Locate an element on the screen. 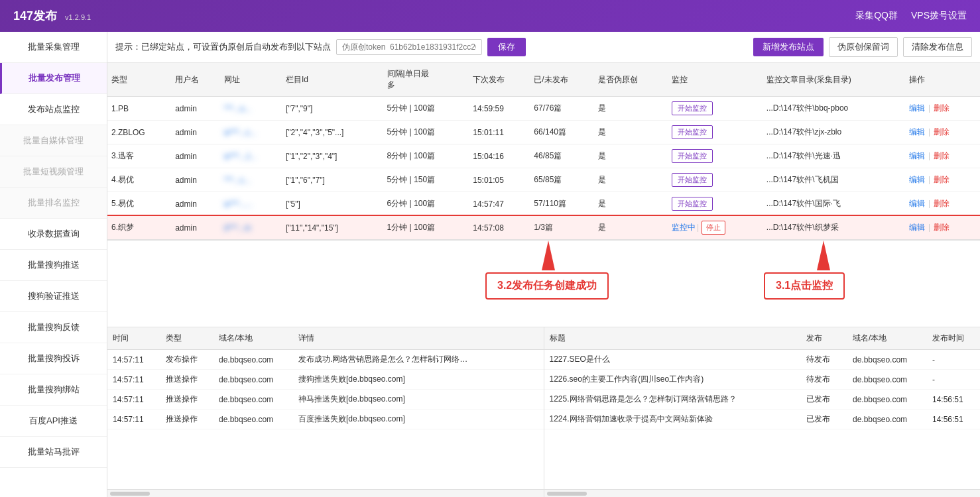 Image resolution: width=980 pixels, height=497 pixels. sidebar-item-sogou-push: 批量搜狗推送 is located at coordinates (53, 265).